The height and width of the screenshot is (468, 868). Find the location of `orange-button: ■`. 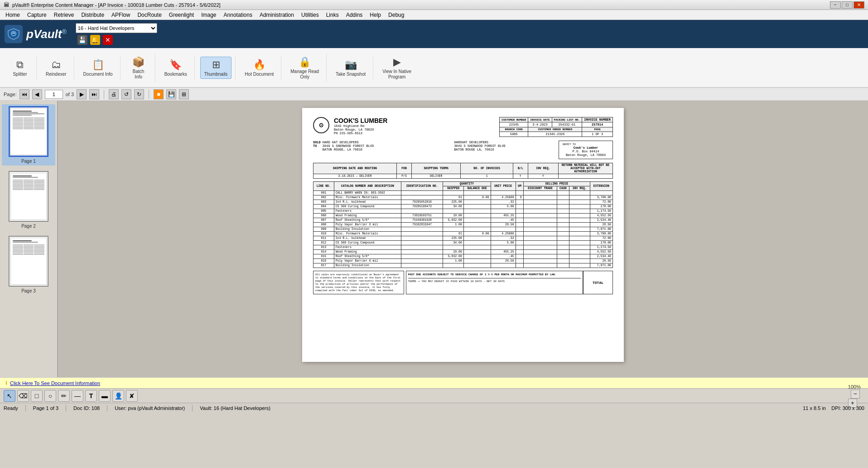

orange-button: ■ is located at coordinates (159, 94).